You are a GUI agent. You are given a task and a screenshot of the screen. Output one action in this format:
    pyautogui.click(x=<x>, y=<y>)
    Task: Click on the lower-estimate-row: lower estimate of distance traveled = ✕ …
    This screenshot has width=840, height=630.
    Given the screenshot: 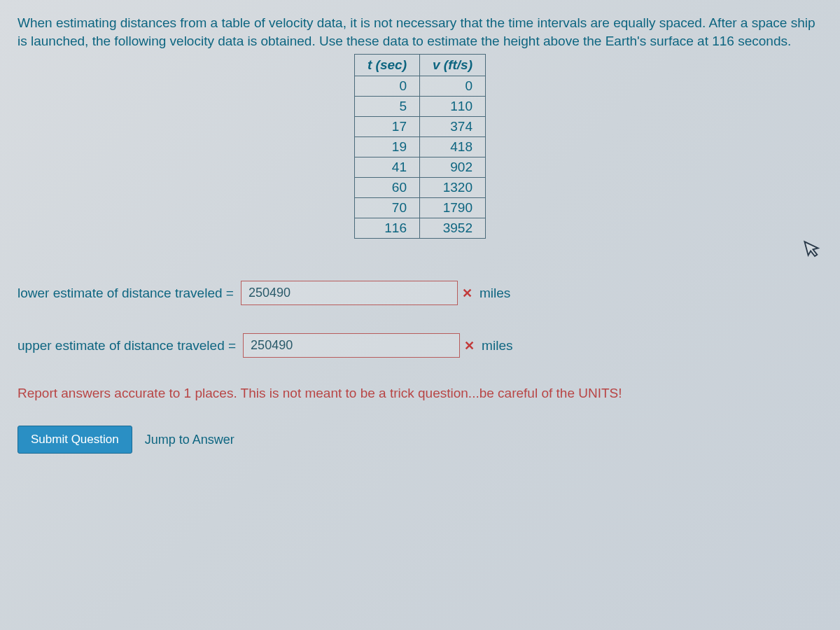 What is the action you would take?
    pyautogui.click(x=420, y=293)
    